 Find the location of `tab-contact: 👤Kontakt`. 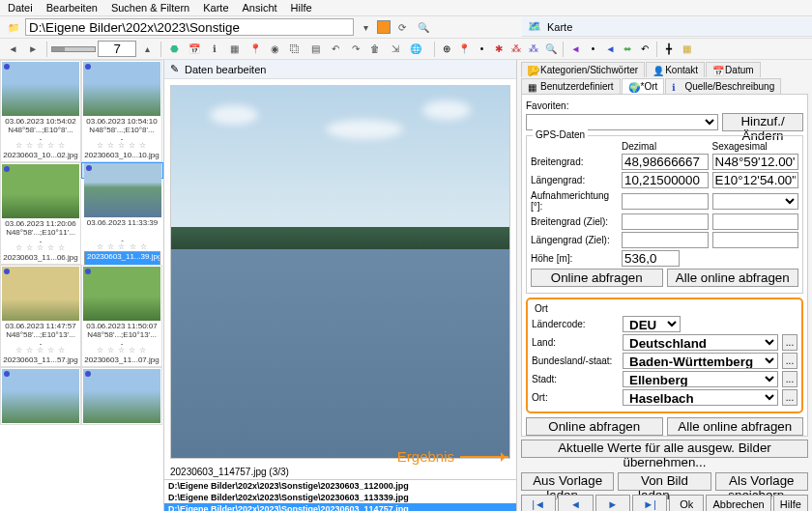

tab-contact: 👤Kontakt is located at coordinates (675, 70).